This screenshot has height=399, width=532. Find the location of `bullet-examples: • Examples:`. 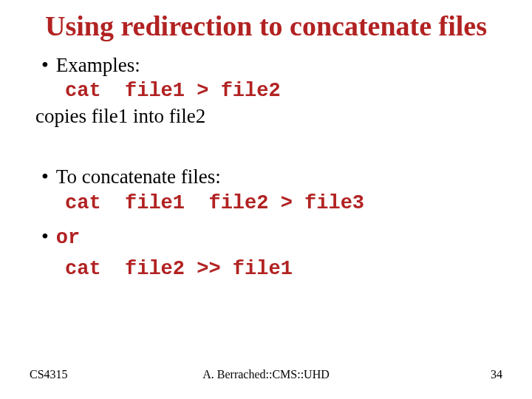

bullet-examples: • Examples: is located at coordinates (272, 66).